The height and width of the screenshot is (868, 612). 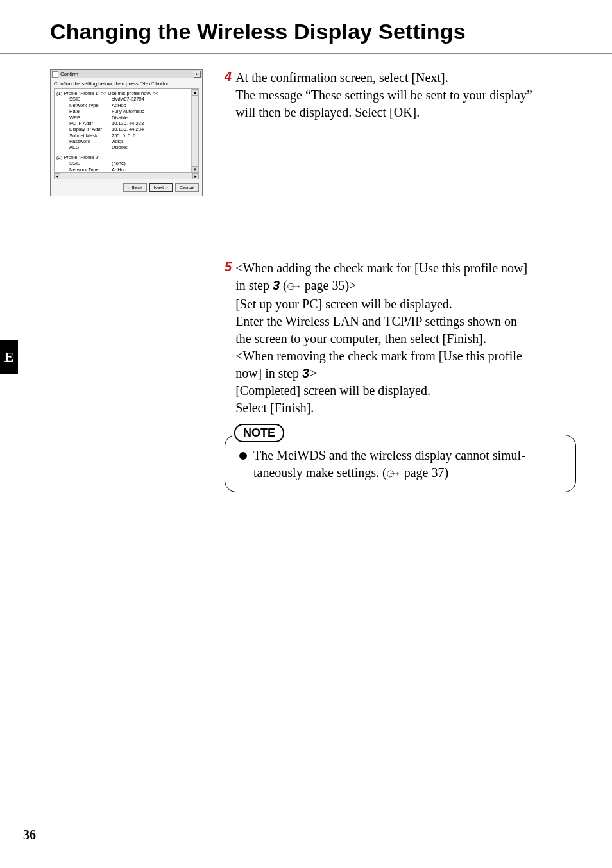 I want to click on dialog-inner: Confirm the setting below, then press "N…, so click(x=126, y=137).